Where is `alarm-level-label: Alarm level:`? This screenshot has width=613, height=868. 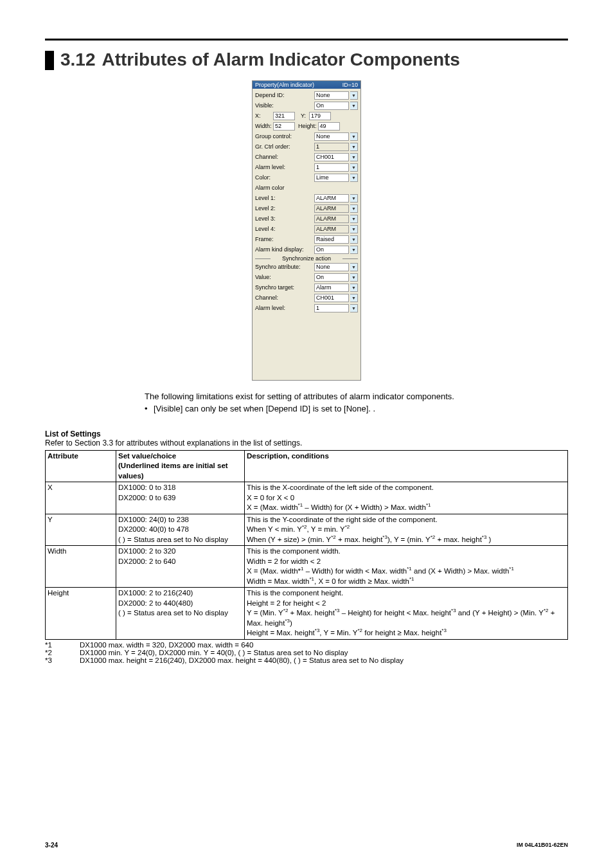 alarm-level-label: Alarm level: is located at coordinates (284, 167).